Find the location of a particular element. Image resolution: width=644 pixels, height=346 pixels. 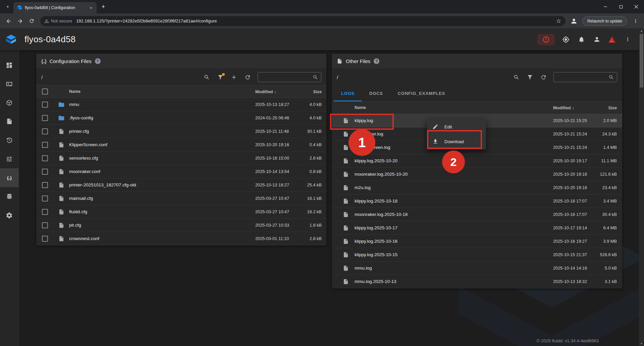

file-tab: DOCS is located at coordinates (376, 93).